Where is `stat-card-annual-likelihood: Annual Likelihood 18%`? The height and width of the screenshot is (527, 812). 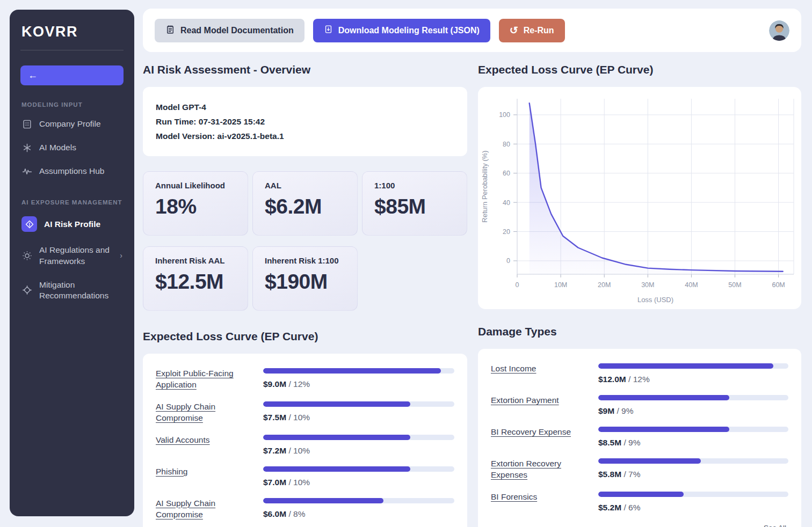 stat-card-annual-likelihood: Annual Likelihood 18% is located at coordinates (195, 203).